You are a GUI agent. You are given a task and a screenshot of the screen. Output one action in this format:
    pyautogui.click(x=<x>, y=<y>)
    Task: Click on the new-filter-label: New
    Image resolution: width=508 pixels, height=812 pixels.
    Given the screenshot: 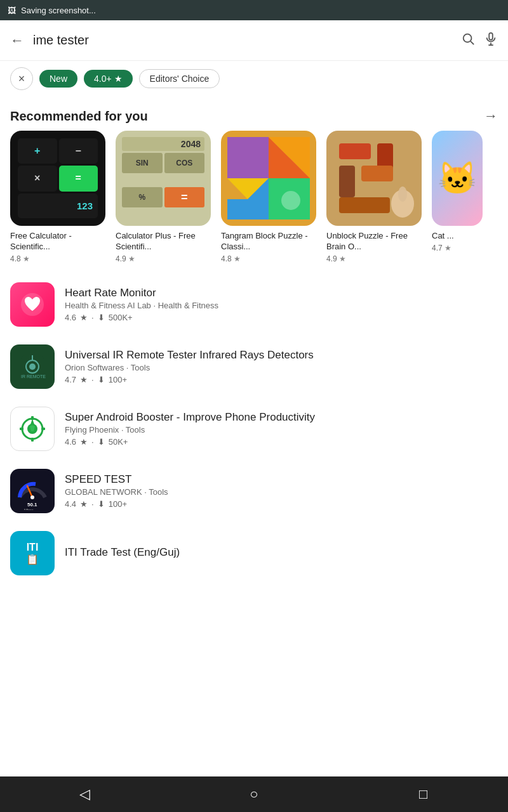 What is the action you would take?
    pyautogui.click(x=58, y=79)
    